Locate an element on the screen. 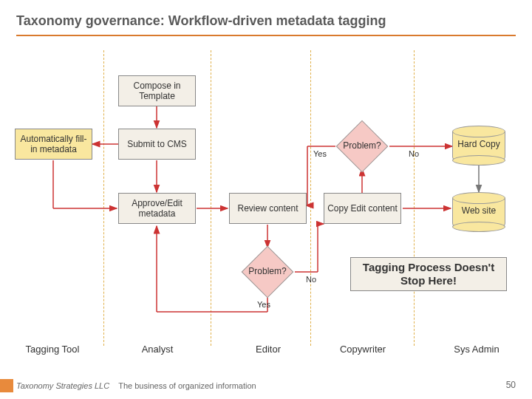 This screenshot has height=399, width=532. problem-bot-label: Problem? is located at coordinates (267, 271).